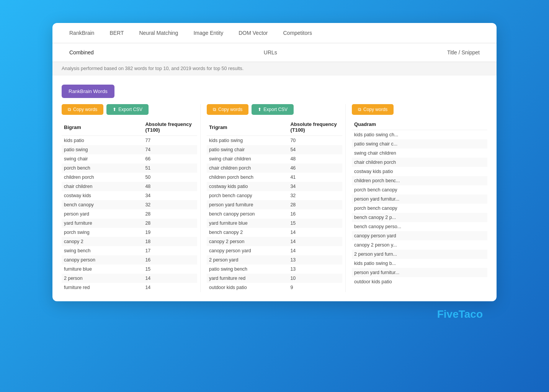 The image size is (549, 392). Describe the element at coordinates (116, 33) in the screenshot. I see `tab-bert: BERT` at that location.